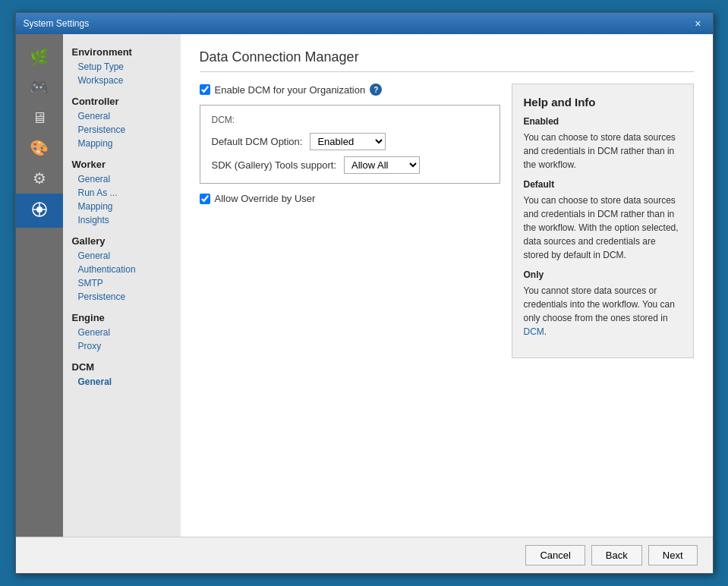  Describe the element at coordinates (39, 57) in the screenshot. I see `sidebar-icon-environment: 🌿` at that location.